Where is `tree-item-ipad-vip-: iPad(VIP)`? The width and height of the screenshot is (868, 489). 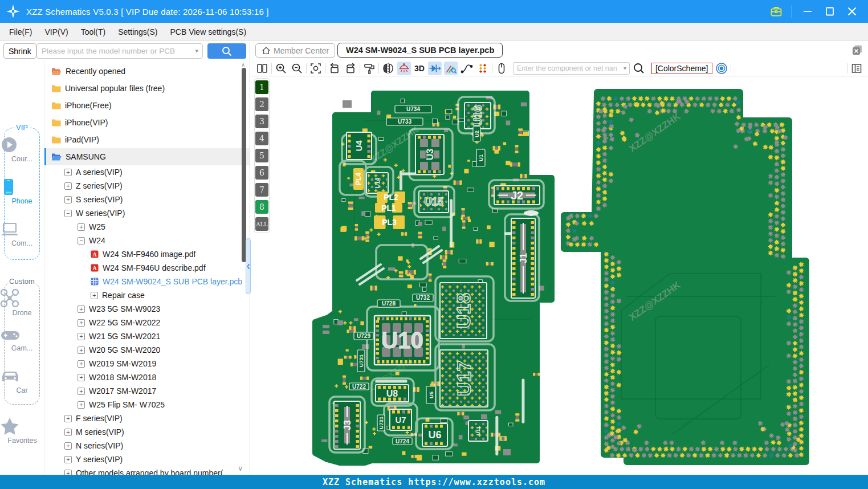 tree-item-ipad-vip-: iPad(VIP) is located at coordinates (147, 140).